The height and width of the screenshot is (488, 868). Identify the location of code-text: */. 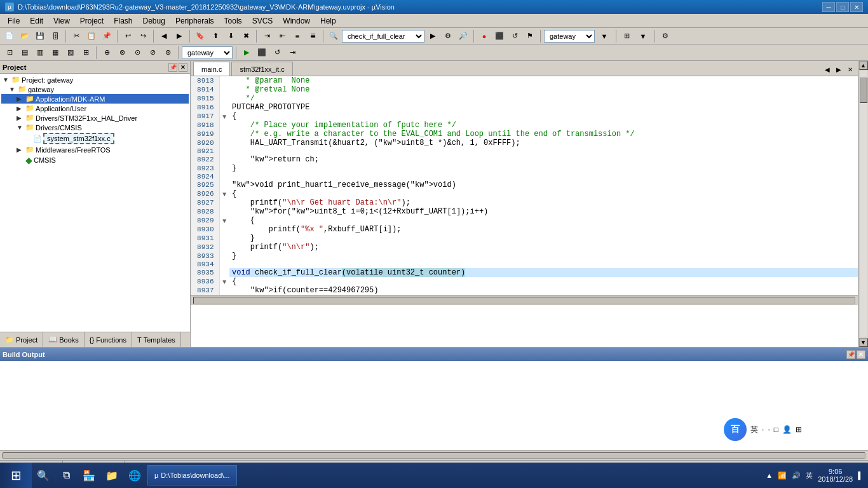
(544, 98).